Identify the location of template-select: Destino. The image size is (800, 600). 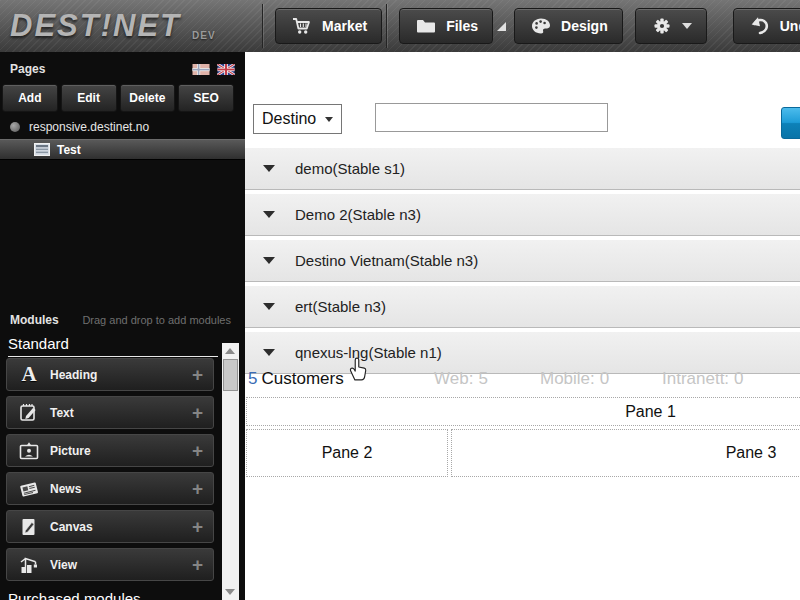
(298, 119).